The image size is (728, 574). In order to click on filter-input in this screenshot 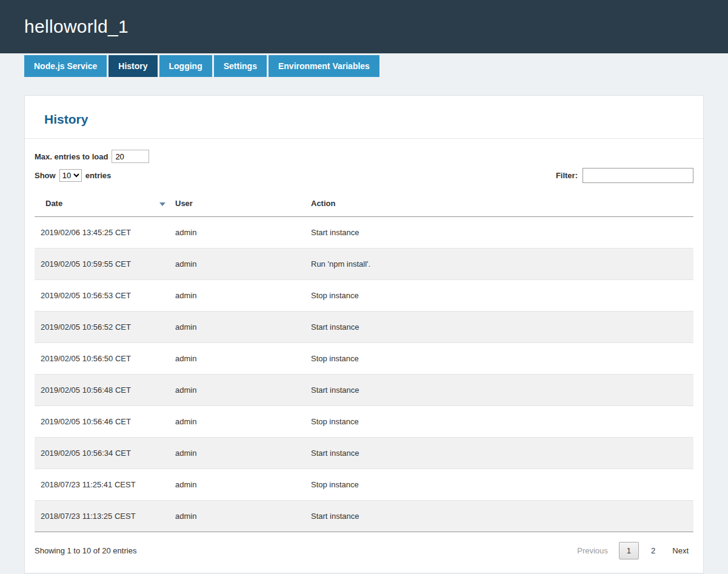, I will do `click(638, 176)`.